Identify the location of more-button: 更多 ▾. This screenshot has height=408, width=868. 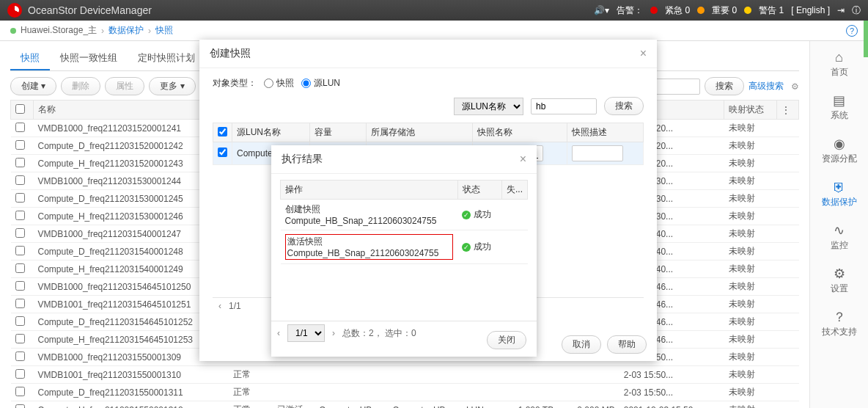
(172, 87).